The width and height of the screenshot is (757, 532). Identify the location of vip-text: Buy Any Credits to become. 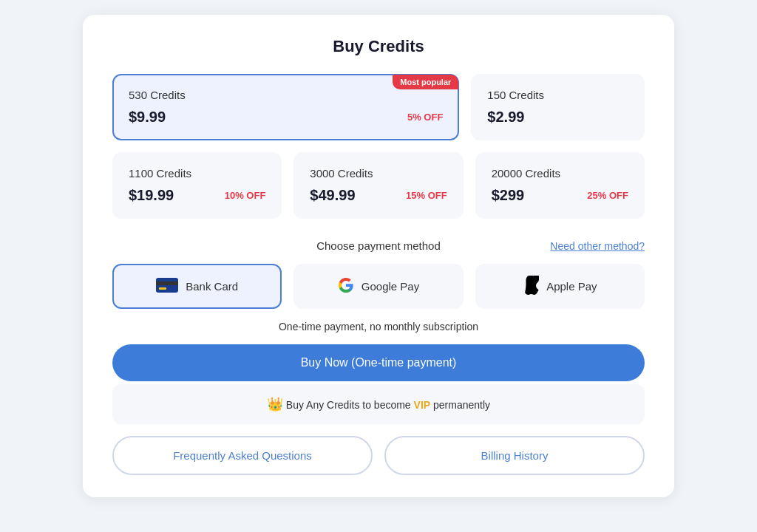
(349, 405).